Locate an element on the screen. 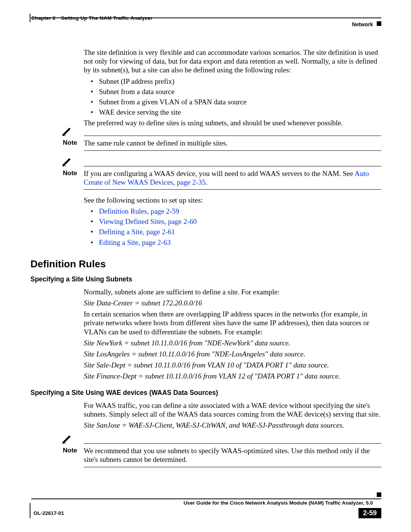 Image resolution: width=411 pixels, height=532 pixels. subnets-overlap-text: In certain scenarios when there are over… is located at coordinates (233, 323).